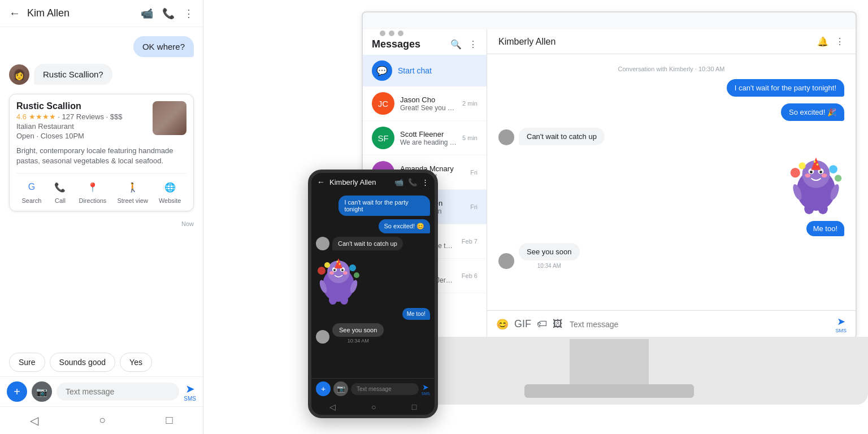 This screenshot has width=868, height=434. Describe the element at coordinates (413, 182) in the screenshot. I see `center-phone-icon: 📞` at that location.